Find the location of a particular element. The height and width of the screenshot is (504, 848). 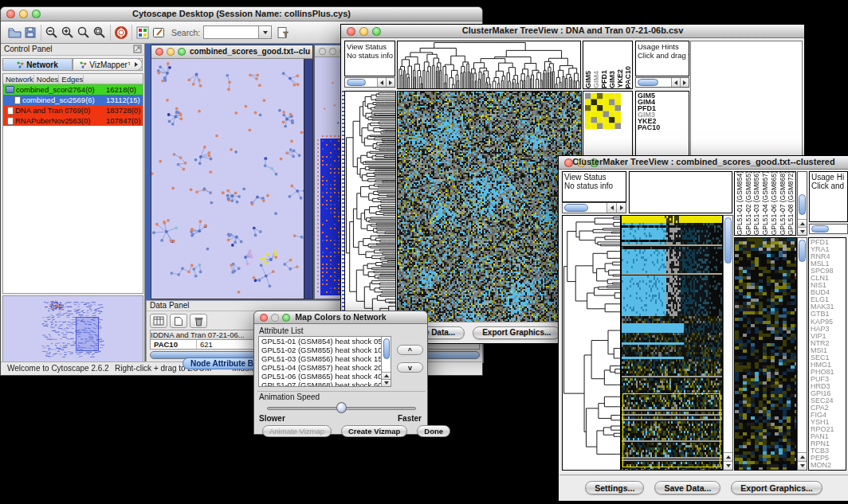

tv2-row-dendrogram-canvas is located at coordinates (591, 342).